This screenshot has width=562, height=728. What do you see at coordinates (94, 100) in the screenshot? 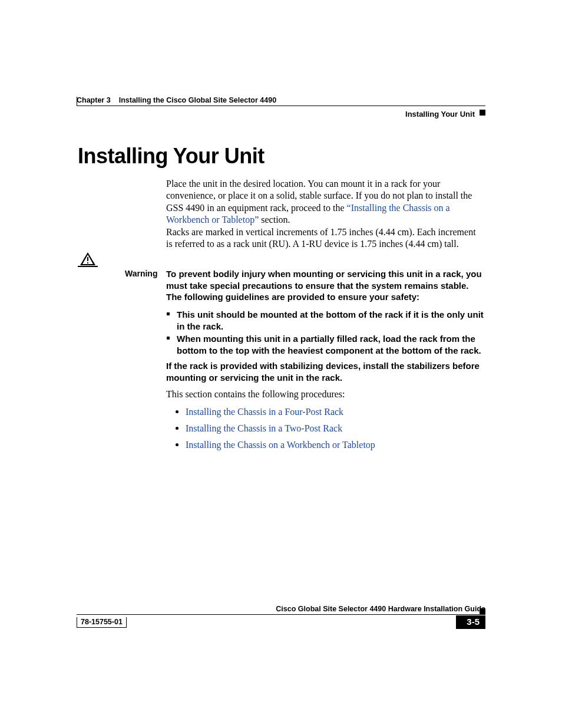
I see `chapter-label: Chapter 3` at bounding box center [94, 100].